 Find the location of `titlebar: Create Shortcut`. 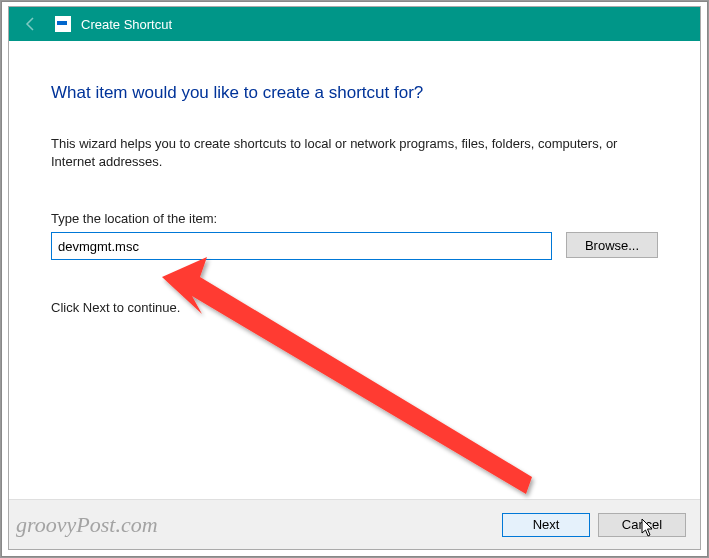

titlebar: Create Shortcut is located at coordinates (354, 24).